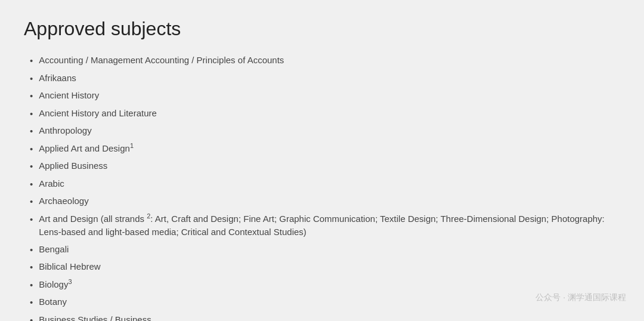 This screenshot has width=644, height=321. Describe the element at coordinates (325, 149) in the screenshot. I see `list-item: Applied Art and Design1` at that location.